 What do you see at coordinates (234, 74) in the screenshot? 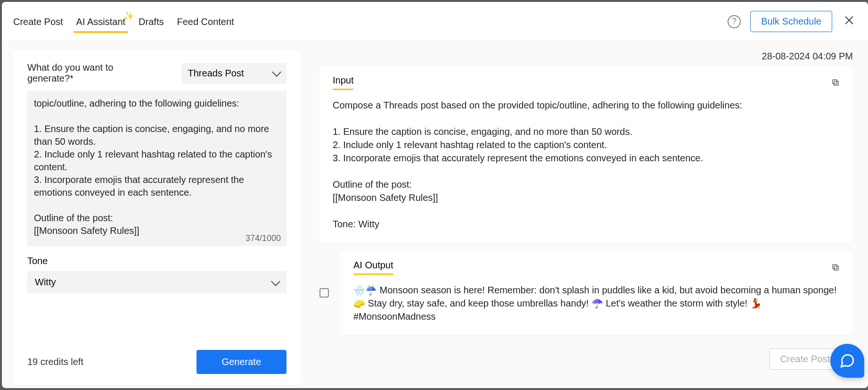
I see `post-type-select: Threads Post` at bounding box center [234, 74].